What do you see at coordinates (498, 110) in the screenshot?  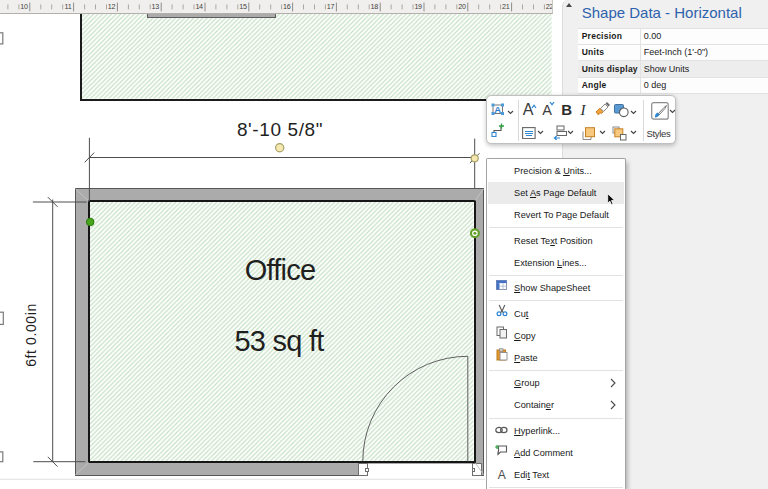 I see `svg-text: A` at bounding box center [498, 110].